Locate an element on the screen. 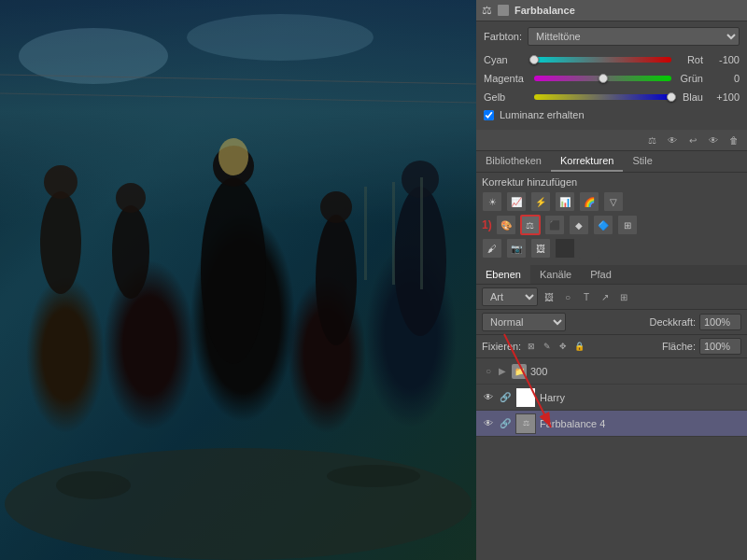 Image resolution: width=747 pixels, height=560 pixels. magenta-gruen-thumb is located at coordinates (603, 78).